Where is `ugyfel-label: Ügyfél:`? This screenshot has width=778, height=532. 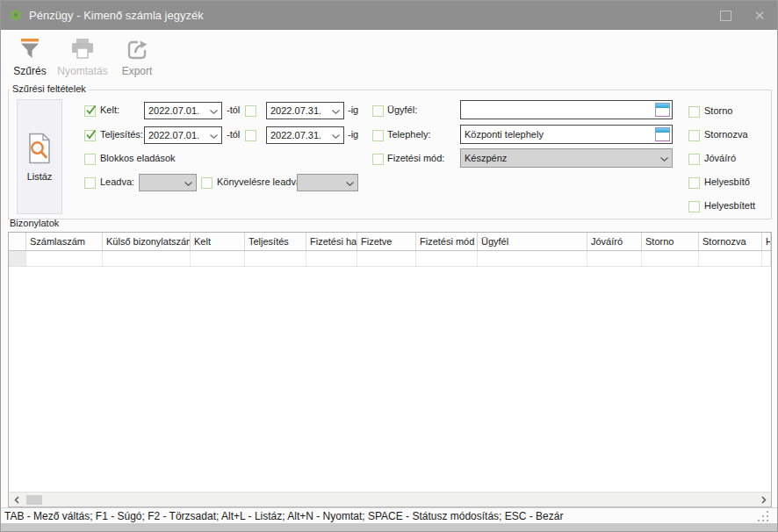 ugyfel-label: Ügyfél: is located at coordinates (402, 111).